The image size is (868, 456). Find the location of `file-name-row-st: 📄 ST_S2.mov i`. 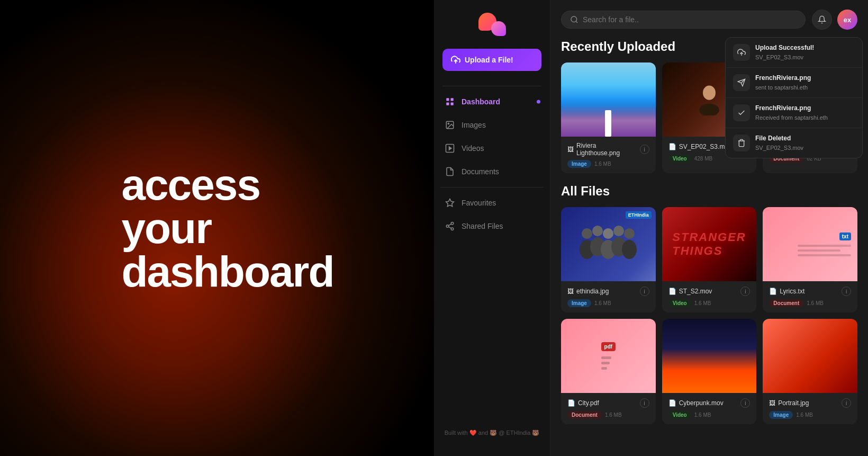

file-name-row-st: 📄 ST_S2.mov i is located at coordinates (709, 291).